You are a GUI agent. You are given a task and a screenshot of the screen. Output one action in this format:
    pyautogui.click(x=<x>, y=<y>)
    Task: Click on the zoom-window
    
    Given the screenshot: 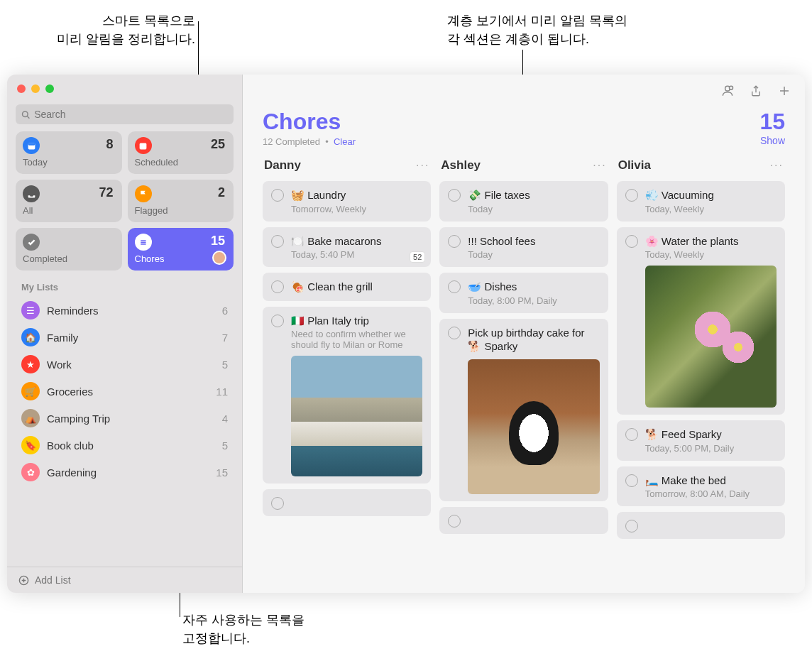 What is the action you would take?
    pyautogui.click(x=50, y=89)
    